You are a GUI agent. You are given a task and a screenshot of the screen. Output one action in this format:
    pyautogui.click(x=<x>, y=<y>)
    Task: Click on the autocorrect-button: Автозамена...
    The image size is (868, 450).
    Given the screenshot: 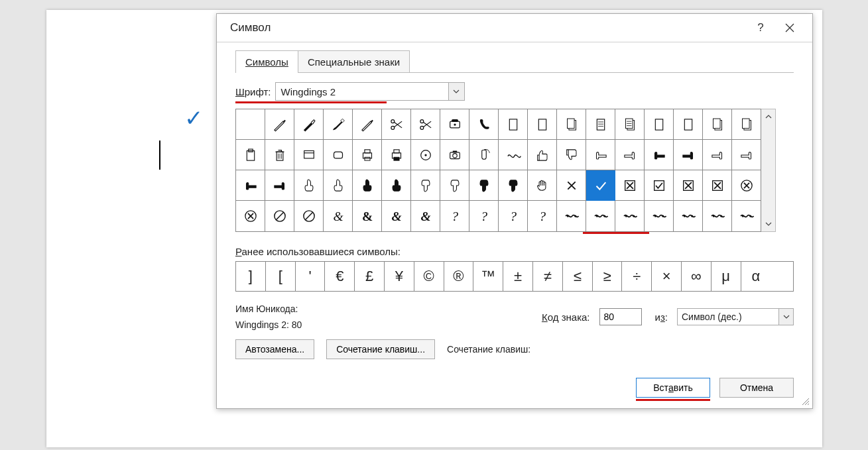 What is the action you would take?
    pyautogui.click(x=275, y=349)
    